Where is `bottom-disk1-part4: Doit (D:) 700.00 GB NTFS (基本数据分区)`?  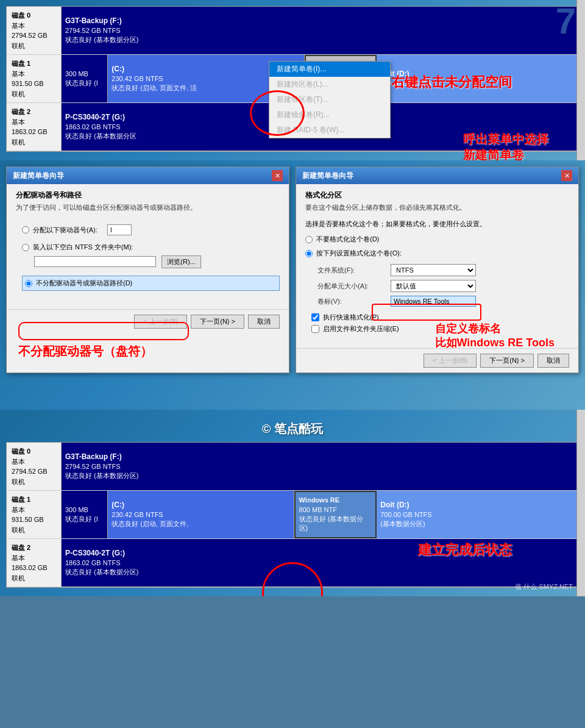
bottom-disk1-part4: Doit (D:) 700.00 GB NTFS (基本数据分区) is located at coordinates (478, 515).